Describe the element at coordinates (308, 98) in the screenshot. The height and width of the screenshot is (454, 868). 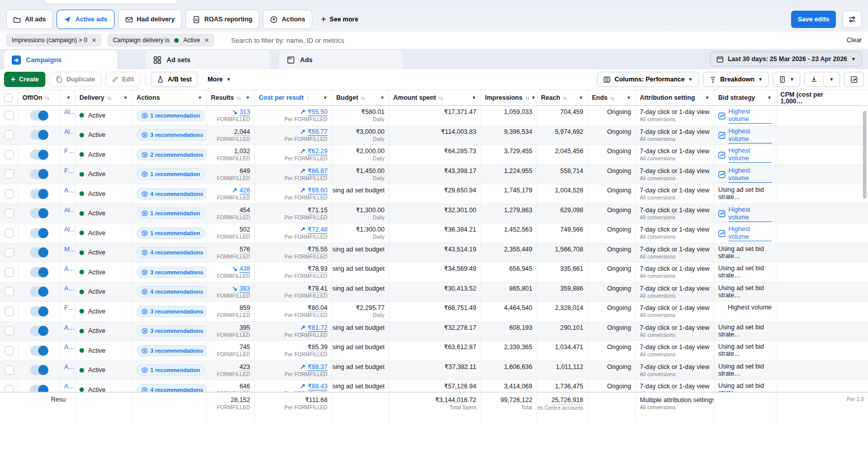
I see `sort-ascending-icon: ↑` at that location.